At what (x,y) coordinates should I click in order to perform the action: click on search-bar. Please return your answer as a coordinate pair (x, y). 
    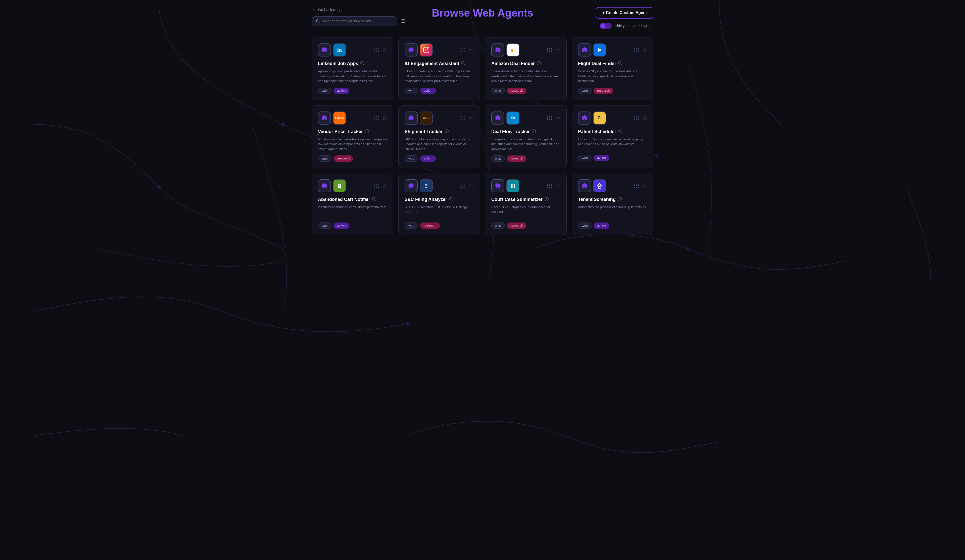
    Looking at the image, I should click on (355, 21).